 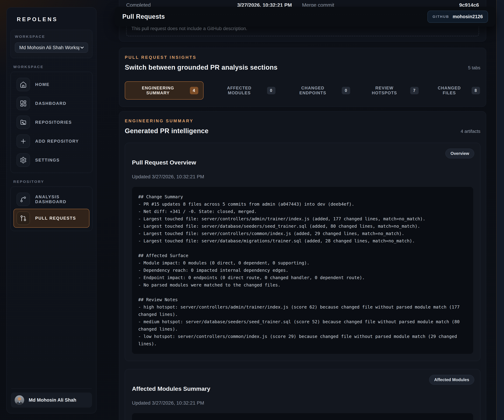 I want to click on sidebar-item-label: ADD REPOSITORY, so click(x=57, y=141).